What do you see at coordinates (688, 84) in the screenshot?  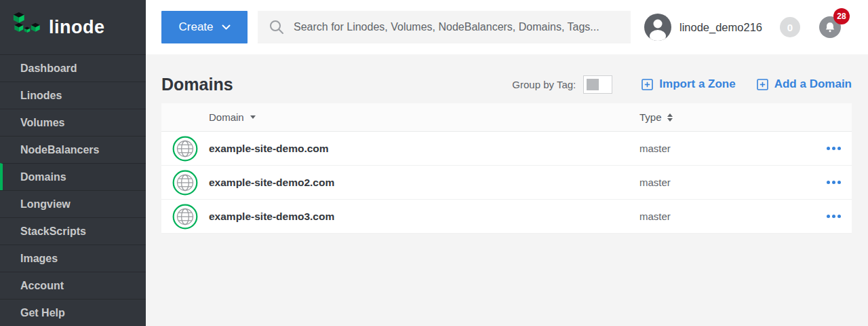 I see `import-a-zone-link: Import a Zone` at bounding box center [688, 84].